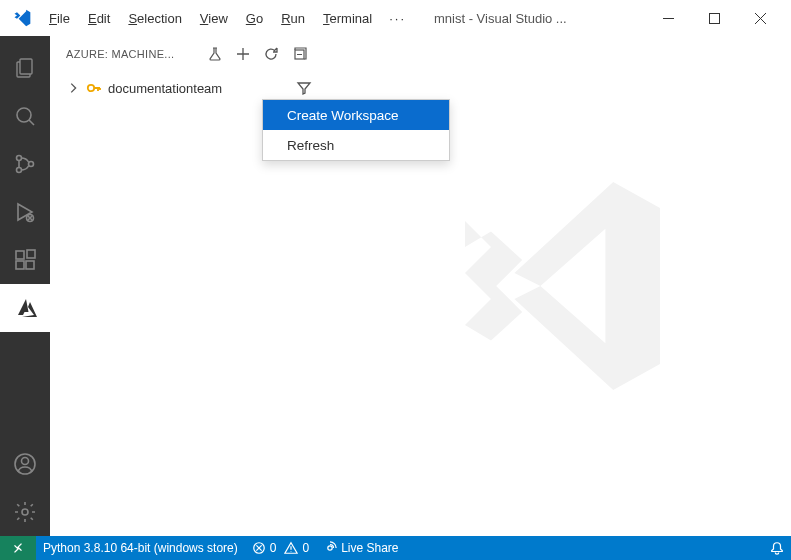 The height and width of the screenshot is (560, 791). Describe the element at coordinates (777, 548) in the screenshot. I see `status-notifications` at that location.